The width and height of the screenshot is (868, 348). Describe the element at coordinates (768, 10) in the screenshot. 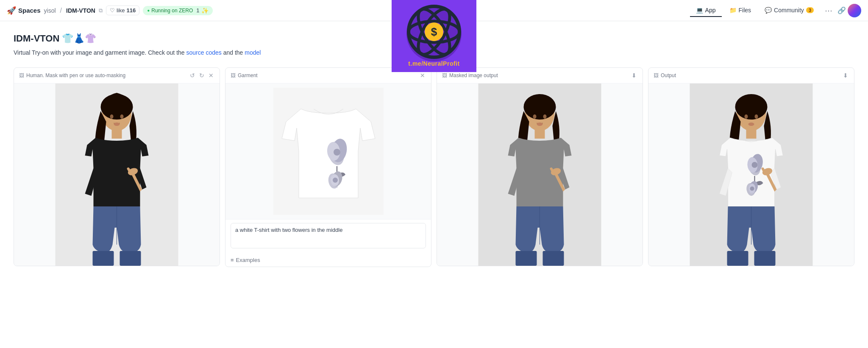

I see `community-icon: 💬` at that location.